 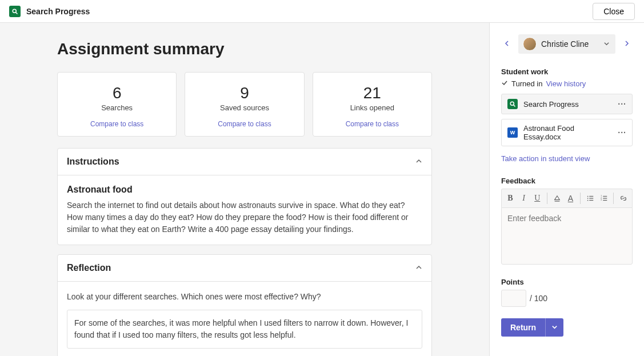 I want to click on status-row: Turned in View history, so click(x=567, y=83).